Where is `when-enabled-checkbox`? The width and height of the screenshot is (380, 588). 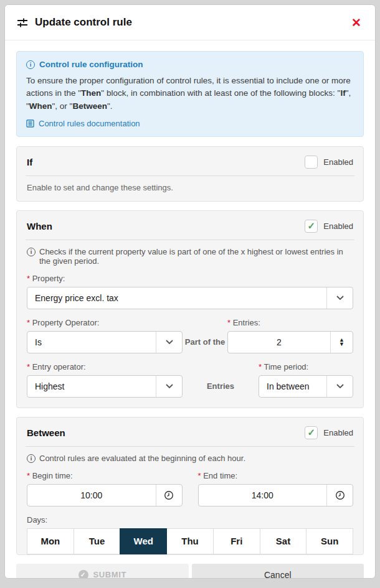
when-enabled-checkbox is located at coordinates (311, 226).